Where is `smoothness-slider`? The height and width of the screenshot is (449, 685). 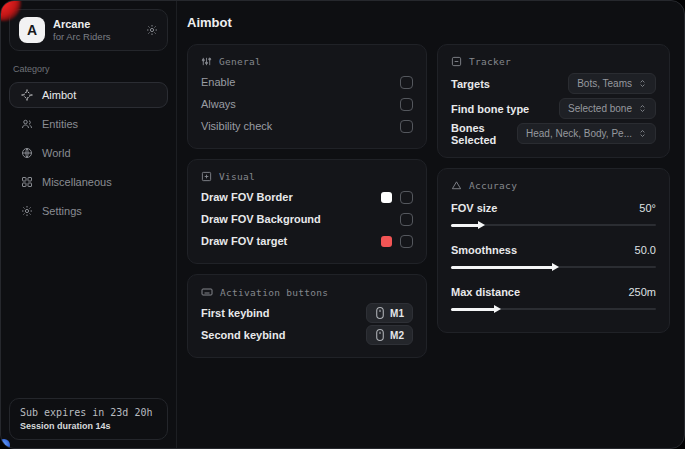 smoothness-slider is located at coordinates (554, 267).